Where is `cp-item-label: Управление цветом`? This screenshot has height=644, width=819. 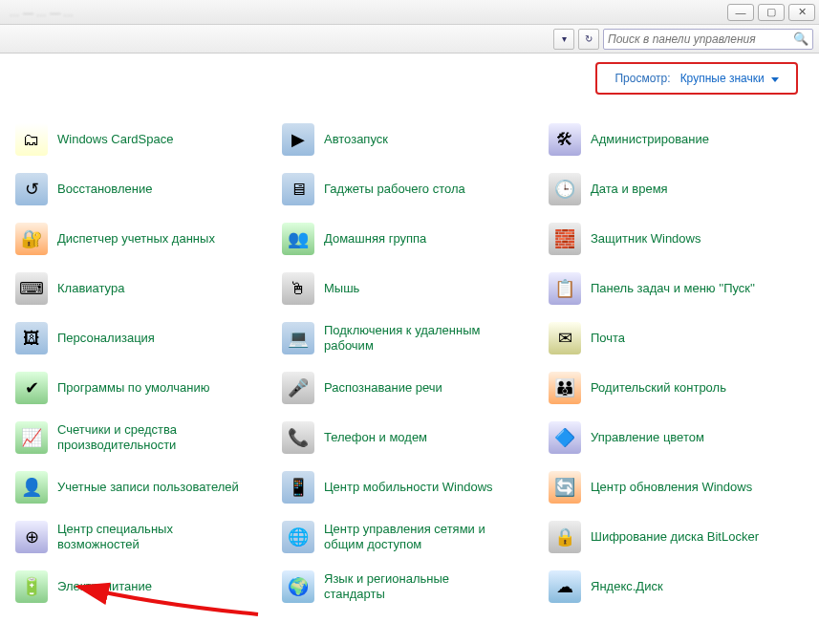 cp-item-label: Управление цветом is located at coordinates (648, 438).